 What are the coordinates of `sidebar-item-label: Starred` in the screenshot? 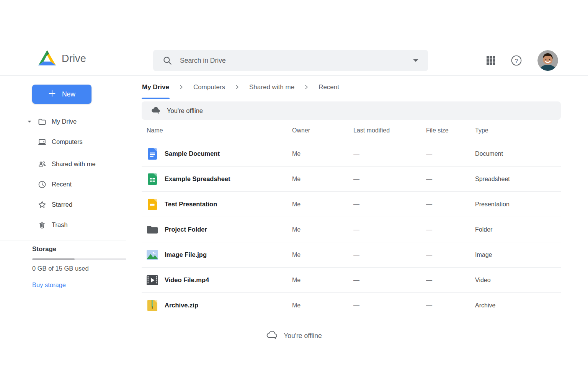 It's located at (62, 204).